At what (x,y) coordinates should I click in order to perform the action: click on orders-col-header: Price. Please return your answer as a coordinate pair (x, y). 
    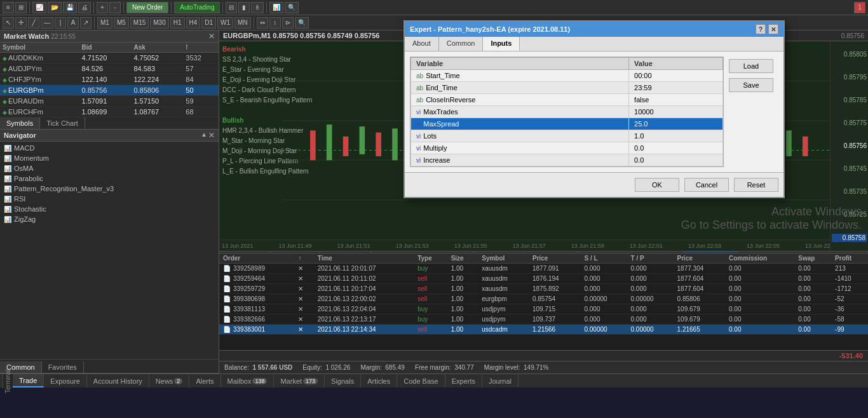
    Looking at the image, I should click on (554, 259).